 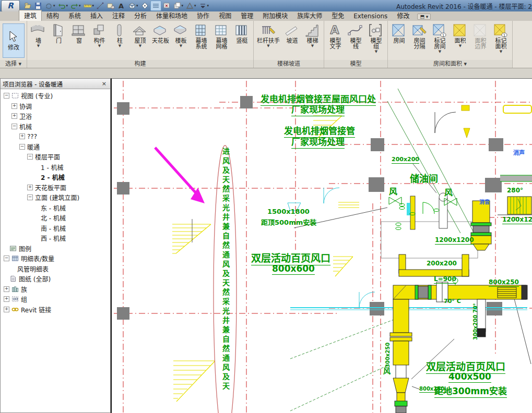 What do you see at coordinates (63, 6) in the screenshot?
I see `undo-icon: ▾` at bounding box center [63, 6].